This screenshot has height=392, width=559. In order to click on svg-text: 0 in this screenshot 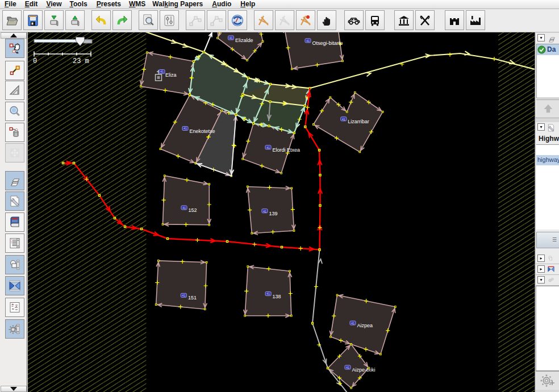, I will do `click(35, 61)`.